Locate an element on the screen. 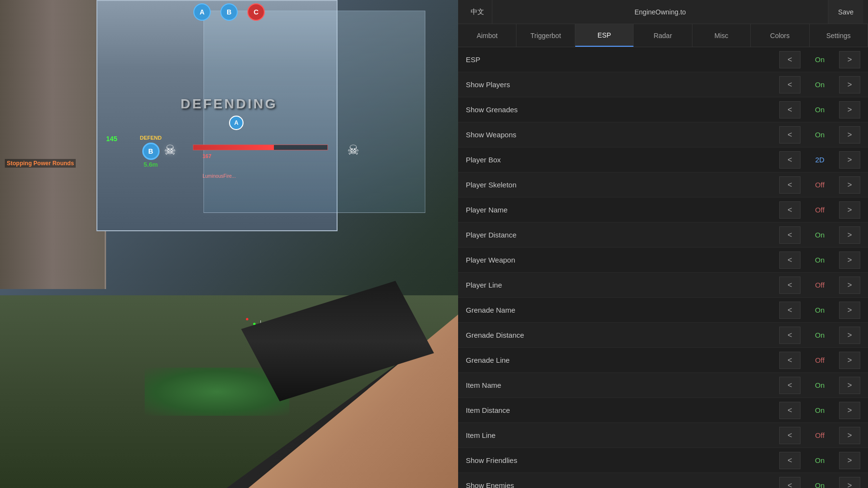 The height and width of the screenshot is (488, 868). tab-esp: ESP is located at coordinates (605, 36).